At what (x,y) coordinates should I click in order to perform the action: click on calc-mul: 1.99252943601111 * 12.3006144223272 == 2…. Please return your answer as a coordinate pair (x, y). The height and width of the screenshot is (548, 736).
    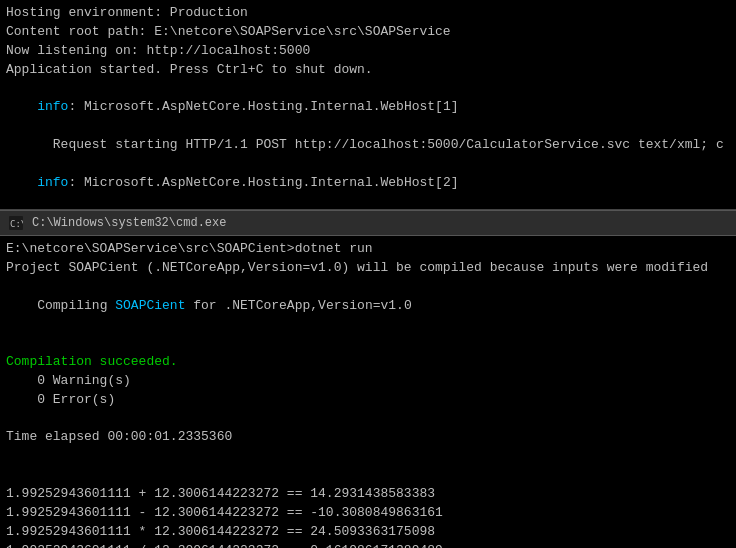
    Looking at the image, I should click on (368, 532).